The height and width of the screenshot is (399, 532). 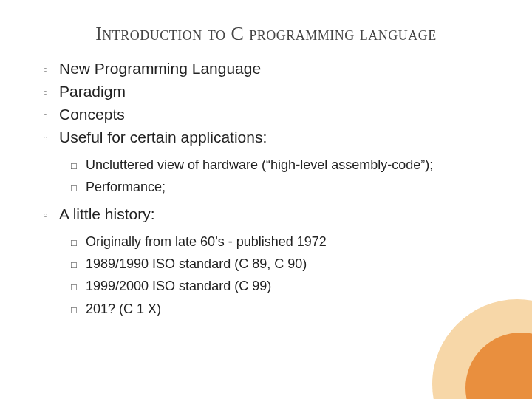 I want to click on sub-bullet-item: □ 1999/2000 ISO standard (C 99), so click(x=283, y=286).